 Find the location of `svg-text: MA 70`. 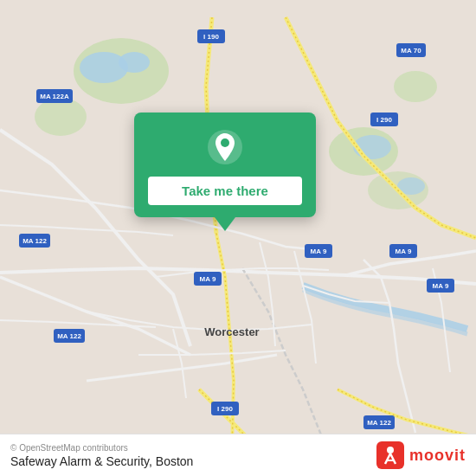

svg-text: MA 70 is located at coordinates (411, 50).